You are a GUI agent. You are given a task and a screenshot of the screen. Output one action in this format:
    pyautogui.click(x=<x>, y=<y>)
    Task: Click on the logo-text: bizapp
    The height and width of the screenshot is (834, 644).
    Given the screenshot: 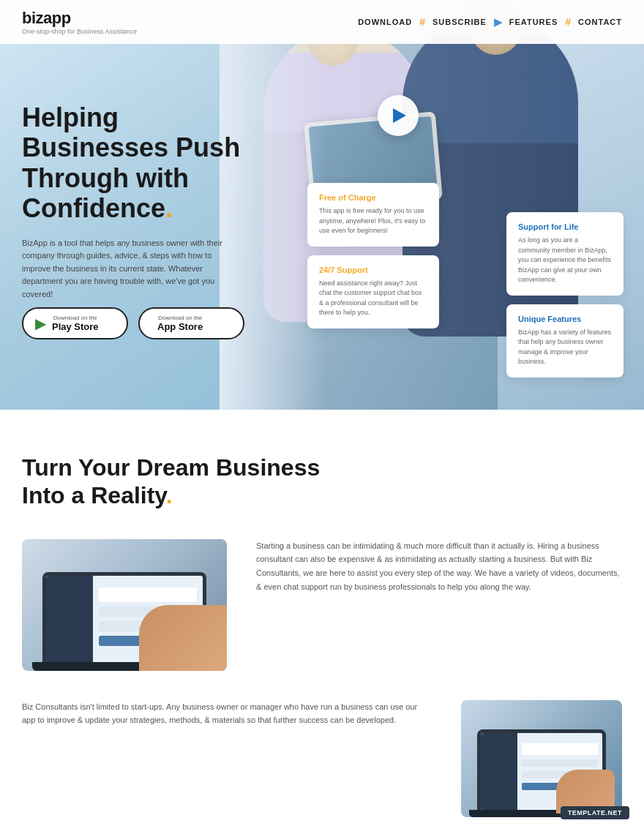 What is the action you would take?
    pyautogui.click(x=79, y=18)
    